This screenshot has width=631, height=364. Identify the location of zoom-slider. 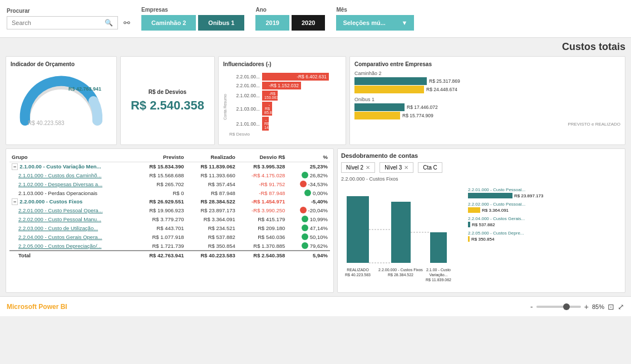
(559, 307).